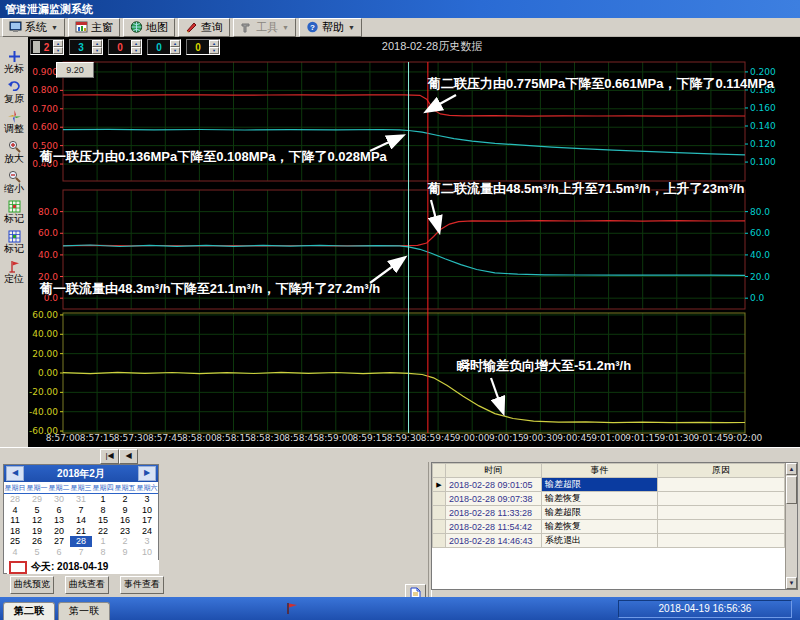  I want to click on calendar-day: 22, so click(103, 532).